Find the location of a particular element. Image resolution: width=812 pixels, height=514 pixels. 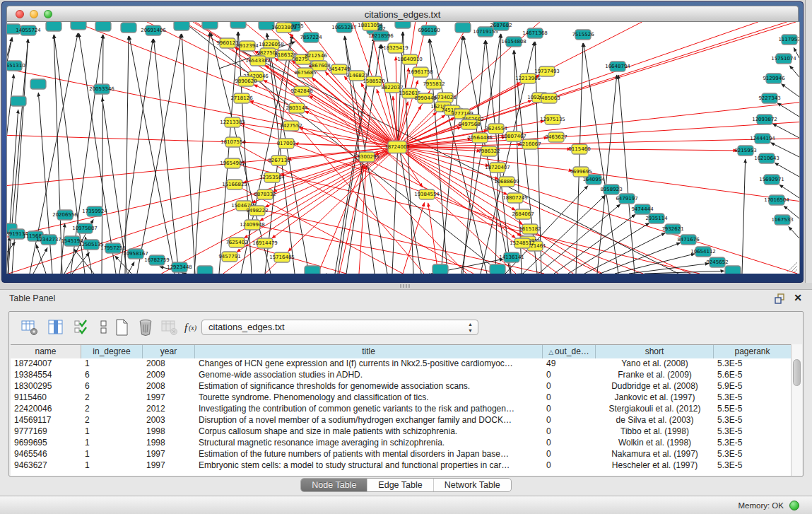

table-scrollbar is located at coordinates (796, 410).